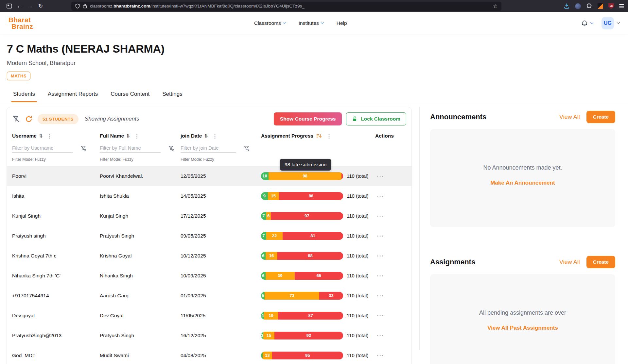 Image resolution: width=628 pixels, height=364 pixels. I want to click on progress-bar: 31592, so click(302, 336).